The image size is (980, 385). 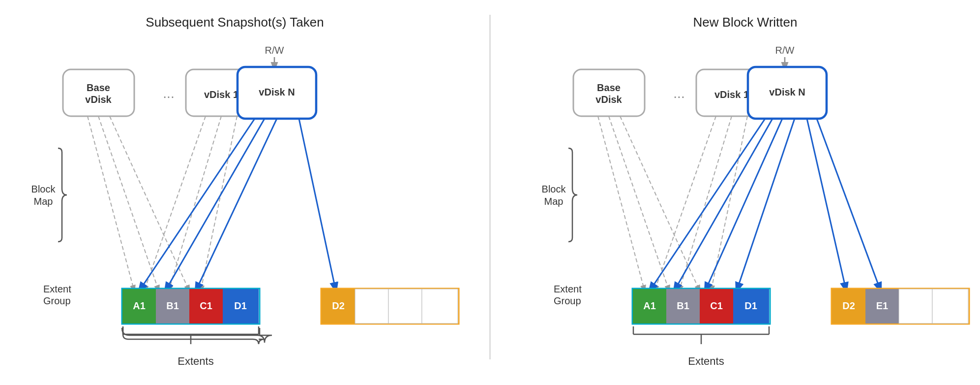 What do you see at coordinates (139, 306) in the screenshot?
I see `block-a1-left: A1` at bounding box center [139, 306].